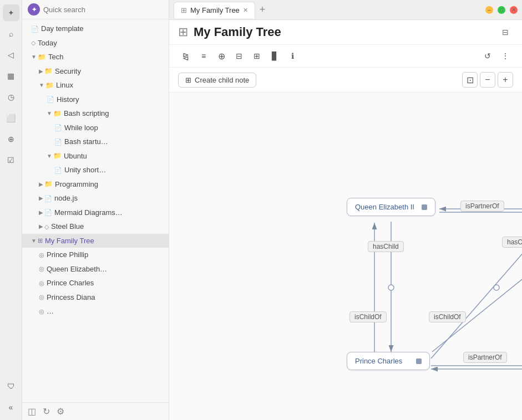 The width and height of the screenshot is (522, 420). What do you see at coordinates (245, 10) in the screenshot?
I see `tab-close-icon: ✕` at bounding box center [245, 10].